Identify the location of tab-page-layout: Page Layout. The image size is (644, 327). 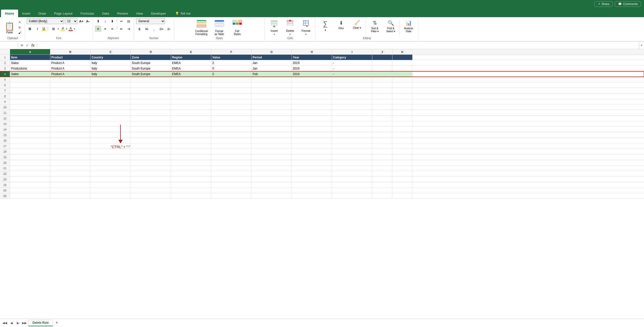
(63, 13).